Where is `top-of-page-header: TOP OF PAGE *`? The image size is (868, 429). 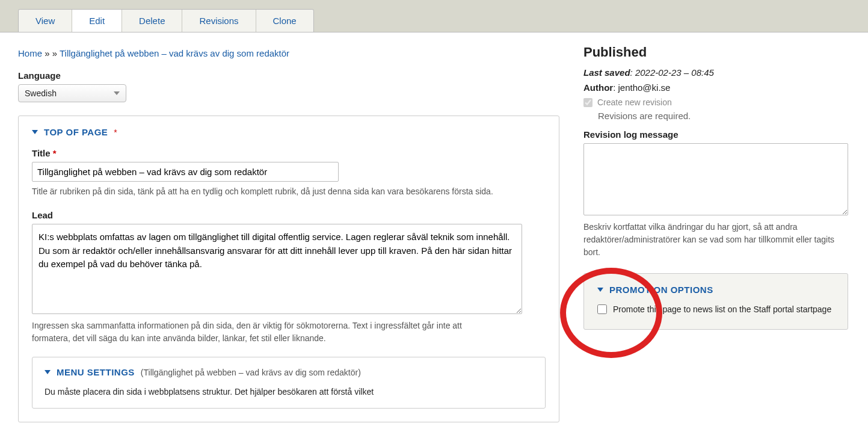
top-of-page-header: TOP OF PAGE * is located at coordinates (289, 132).